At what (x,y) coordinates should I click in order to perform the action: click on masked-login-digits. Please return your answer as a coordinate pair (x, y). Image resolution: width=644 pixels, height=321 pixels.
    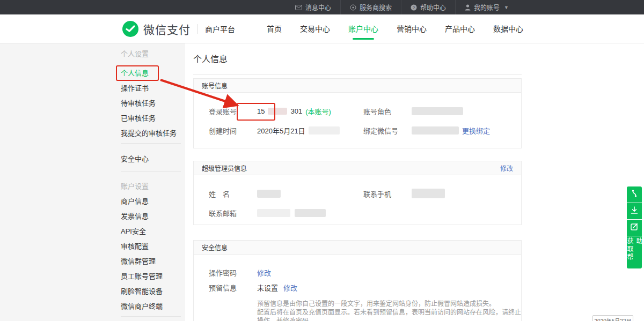
    Looking at the image, I should click on (277, 111).